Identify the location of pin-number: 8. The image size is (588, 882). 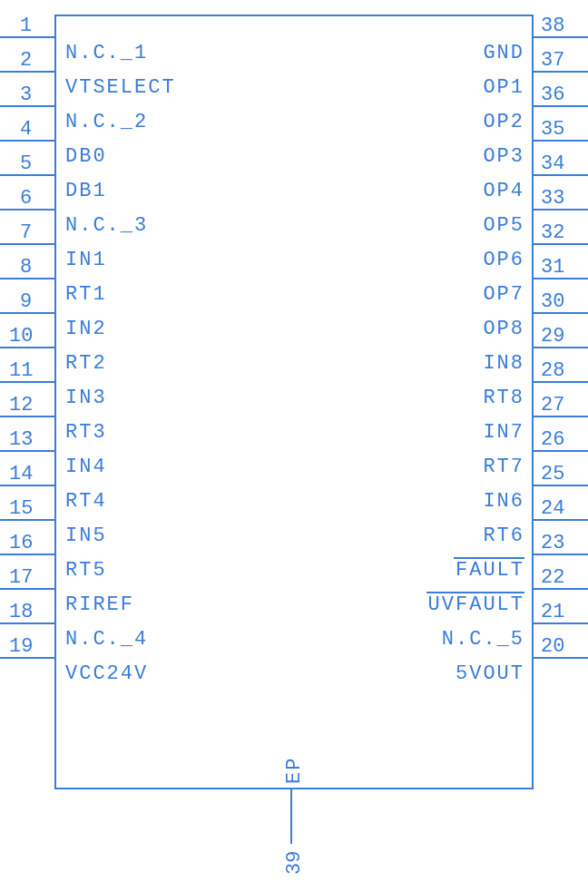
(25, 267).